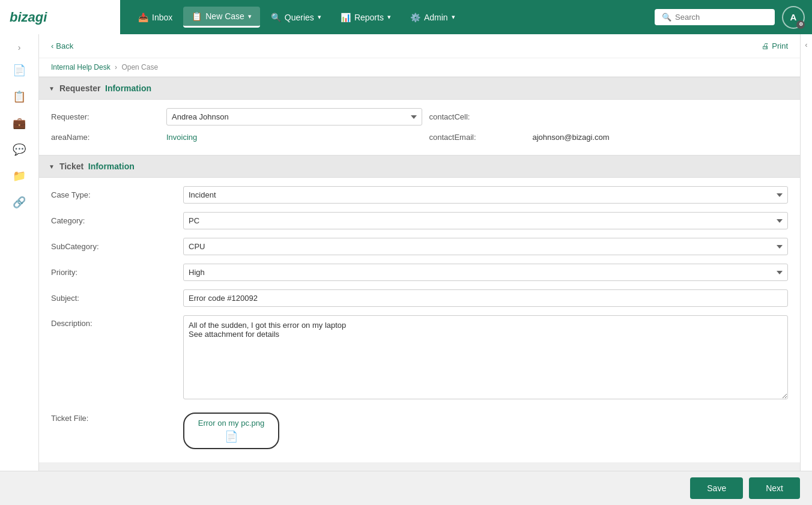 The height and width of the screenshot is (505, 812). I want to click on nav-item-reports: 📊 Reports ▾, so click(366, 17).